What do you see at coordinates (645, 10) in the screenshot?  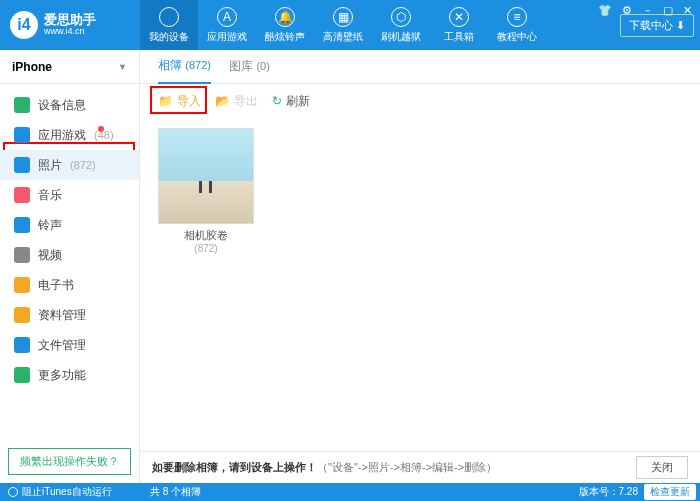 I see `window-controls: 👕 ⚙ － ▢ ✕` at bounding box center [645, 10].